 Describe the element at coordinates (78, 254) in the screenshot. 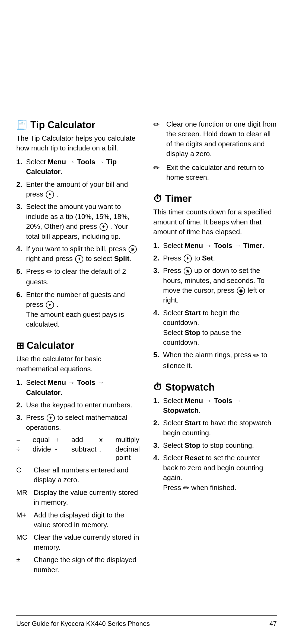

I see `tip-step-4: 4. If you want to split the bill, press …` at that location.